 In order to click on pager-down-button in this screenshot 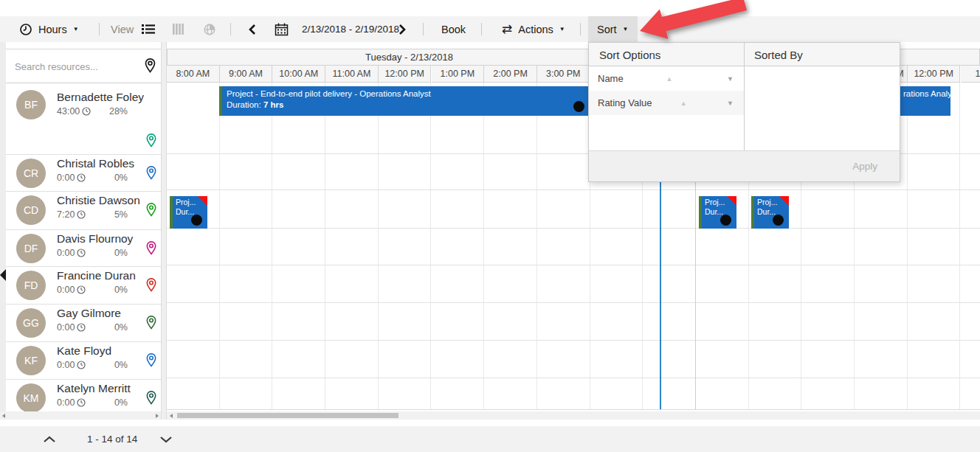, I will do `click(166, 439)`.